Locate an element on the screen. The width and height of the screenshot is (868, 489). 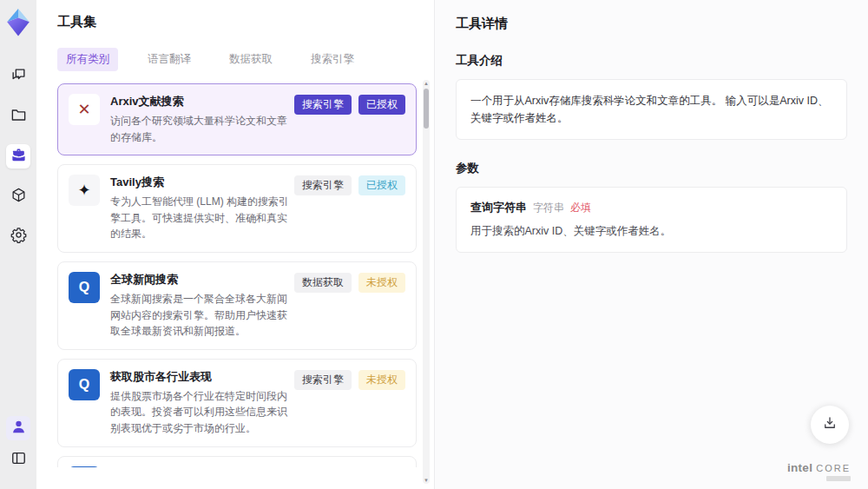
tool-description: 全球新闻搜索是一个聚合全球各大新闻网站内容的搜索引擎。帮助用户快速获取全球最新资… is located at coordinates (200, 315).